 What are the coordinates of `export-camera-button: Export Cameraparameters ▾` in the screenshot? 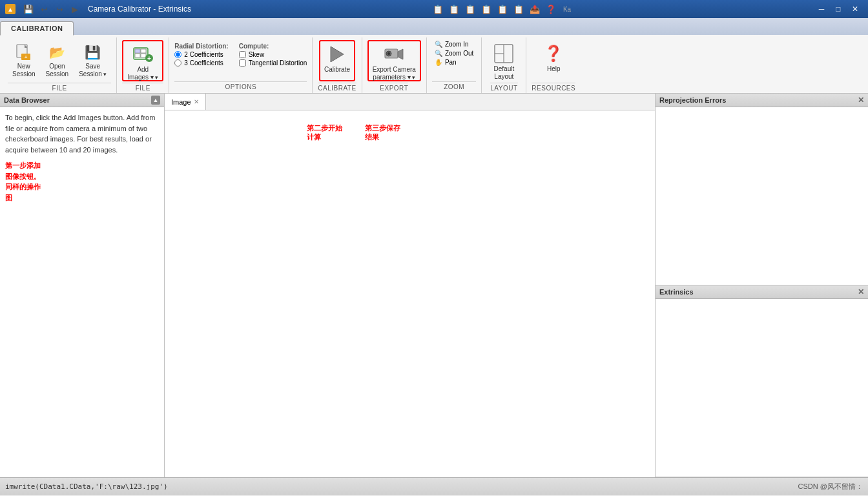 It's located at (394, 61).